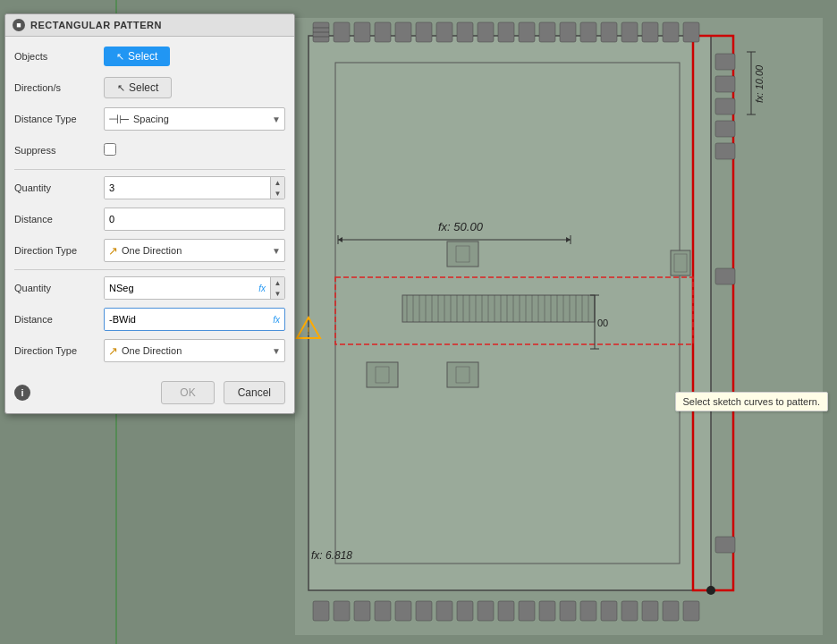 The width and height of the screenshot is (837, 644). Describe the element at coordinates (195, 119) in the screenshot. I see `distance-type-dropdown: ⊣⊢ Spacing ▼` at that location.